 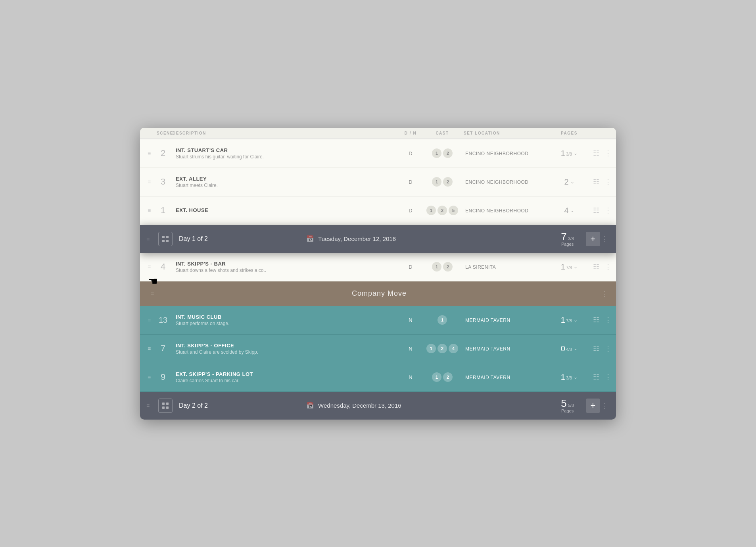 I want to click on scene-title: EXT. HOUSE, so click(x=285, y=210).